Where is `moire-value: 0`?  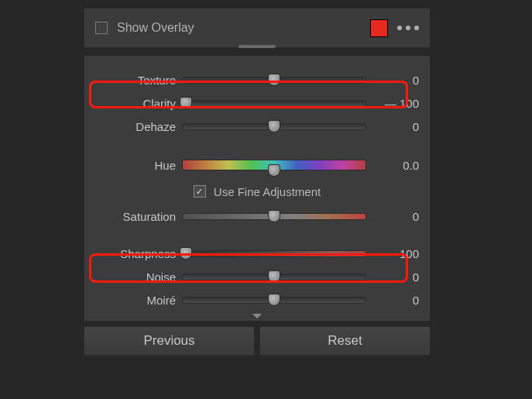
moire-value: 0 is located at coordinates (393, 301).